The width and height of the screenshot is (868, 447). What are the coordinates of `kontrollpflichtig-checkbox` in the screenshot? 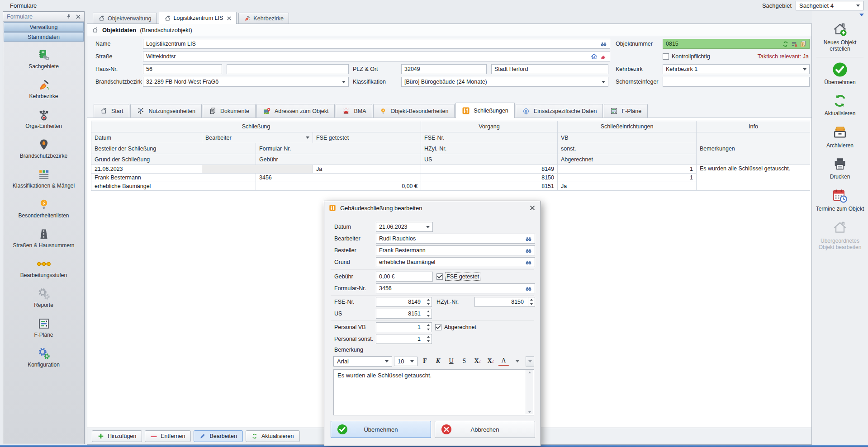 It's located at (666, 56).